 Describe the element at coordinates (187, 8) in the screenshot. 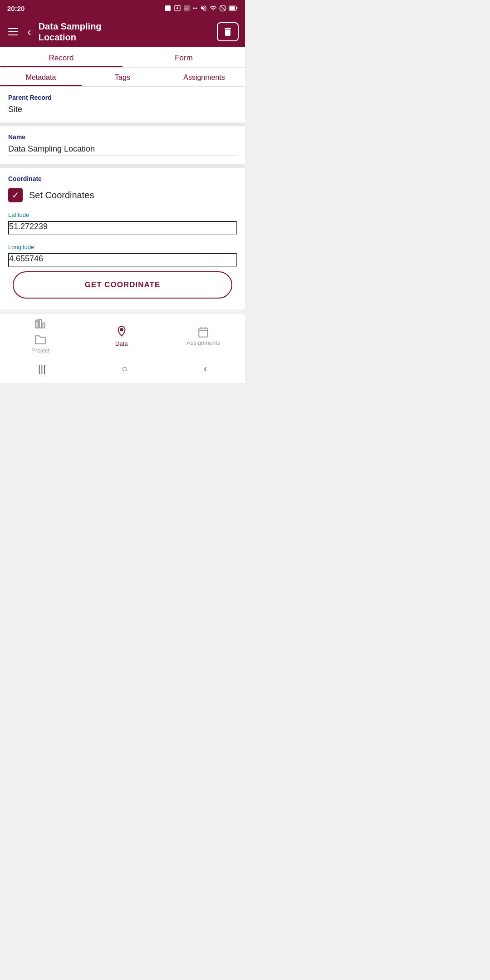

I see `linkedin-icon: in` at that location.